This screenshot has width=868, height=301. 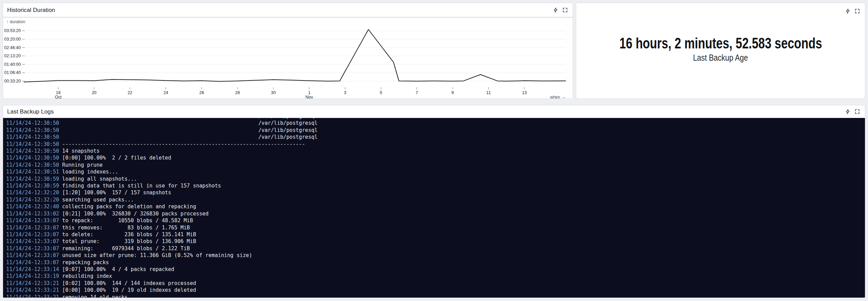 I want to click on log-line: 11/14/24-12:32:20 searching used packs..…, so click(x=436, y=200).